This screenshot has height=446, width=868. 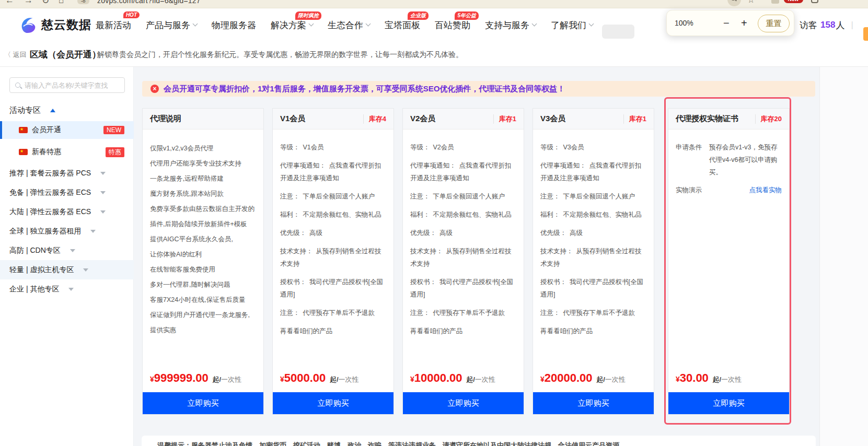 I want to click on nav-item: 生态合作, so click(x=349, y=25).